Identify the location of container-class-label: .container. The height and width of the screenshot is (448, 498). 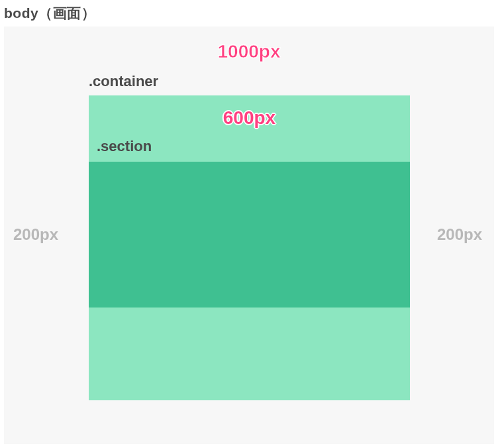
(123, 82).